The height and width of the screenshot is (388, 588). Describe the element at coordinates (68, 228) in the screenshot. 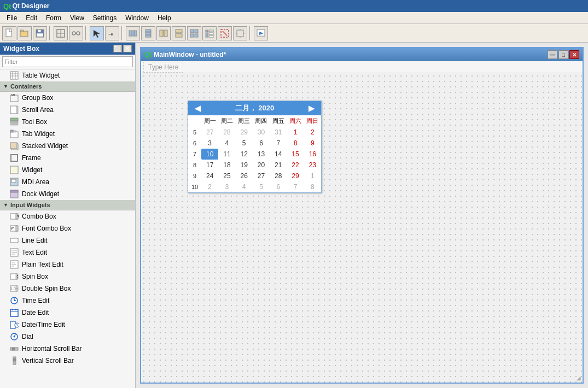

I see `list-item-font-combo-box: F Font Combo Box` at that location.